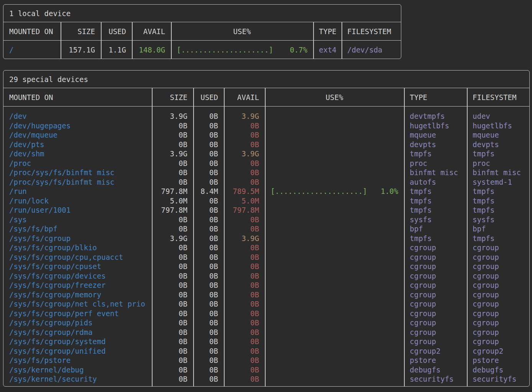  What do you see at coordinates (202, 31) in the screenshot?
I see `local-devices-table: 1 local device MOUNTED ON SIZE USED AVAI…` at bounding box center [202, 31].